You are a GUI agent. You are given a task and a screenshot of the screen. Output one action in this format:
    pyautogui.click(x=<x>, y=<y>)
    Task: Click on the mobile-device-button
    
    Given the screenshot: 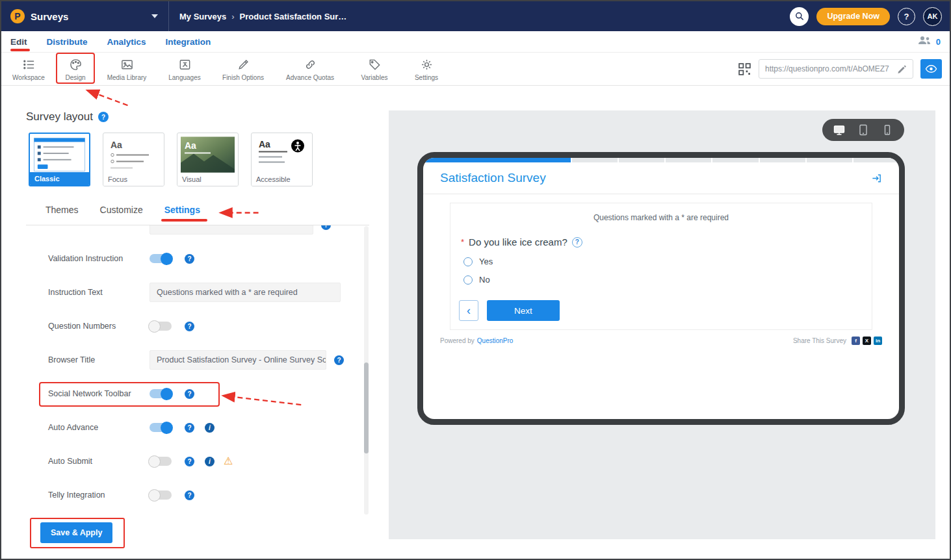 What is the action you would take?
    pyautogui.click(x=887, y=130)
    